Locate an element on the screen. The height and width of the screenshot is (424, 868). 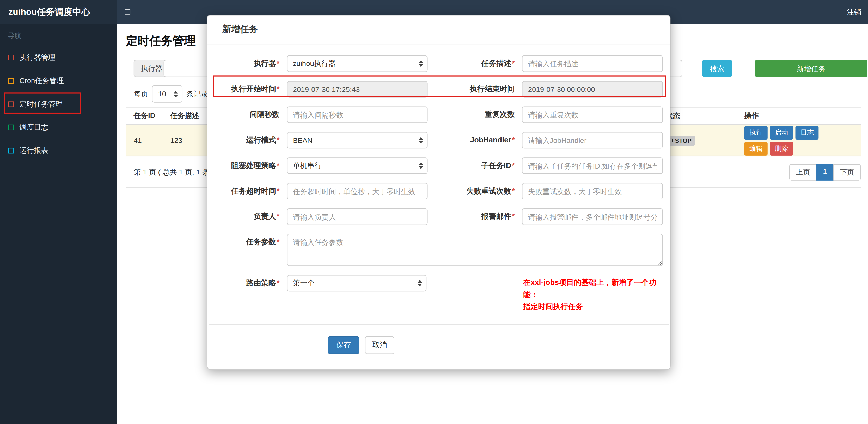
fail-retry-label: 失败重试次数 is located at coordinates (475, 191).